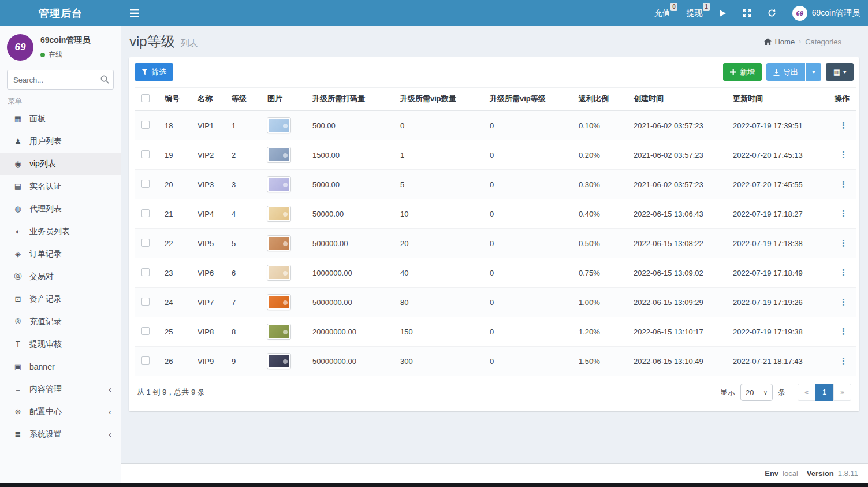 The height and width of the screenshot is (487, 868). What do you see at coordinates (440, 99) in the screenshot?
I see `column-header-vip-count: 升级所需vip数量` at bounding box center [440, 99].